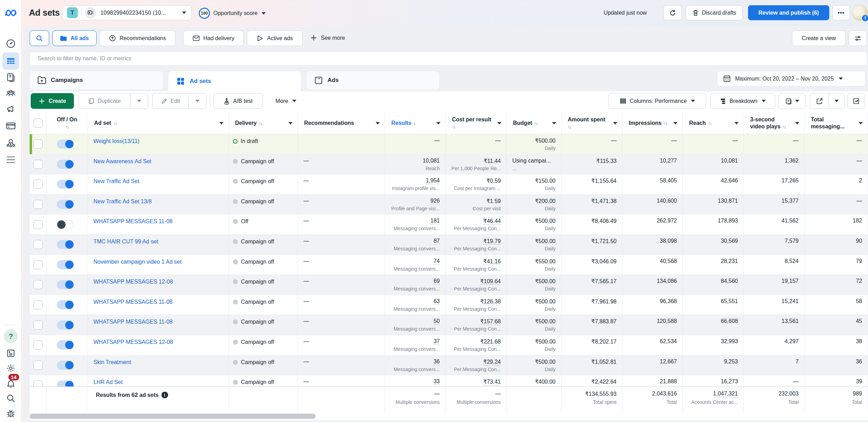 The width and height of the screenshot is (868, 422). I want to click on create-view-button: Create a view, so click(819, 38).